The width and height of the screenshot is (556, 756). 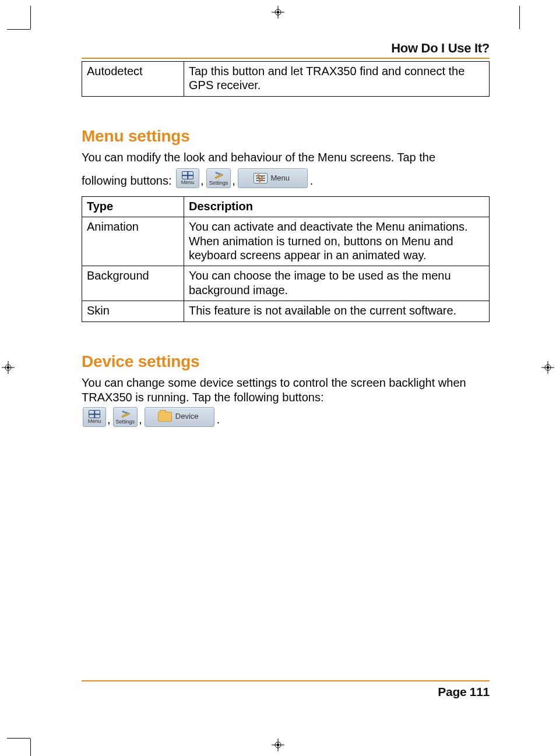 What do you see at coordinates (133, 311) in the screenshot?
I see `cell-type: Skin` at bounding box center [133, 311].